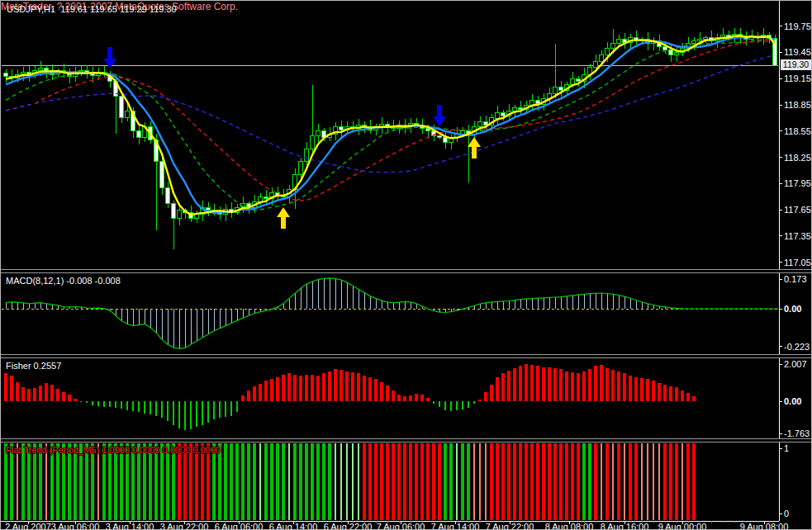  What do you see at coordinates (28, 526) in the screenshot?
I see `time-axis-label: 2 Aug 2007` at bounding box center [28, 526].